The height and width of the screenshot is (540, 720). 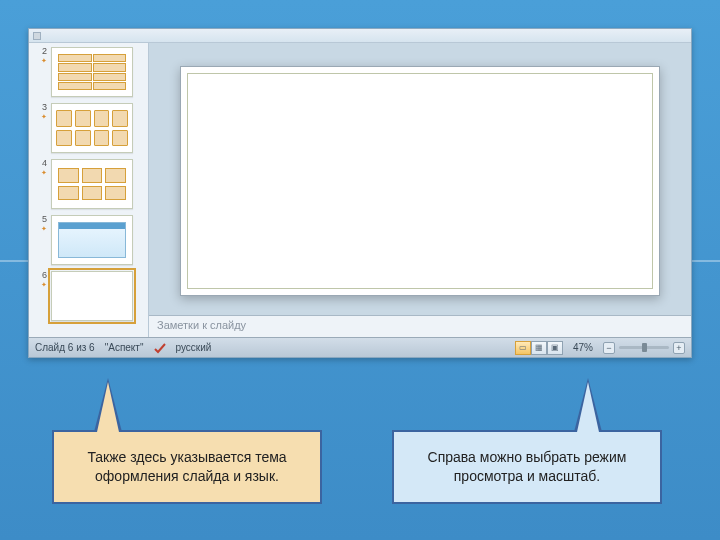 I want to click on zoom-slider, so click(x=644, y=348).